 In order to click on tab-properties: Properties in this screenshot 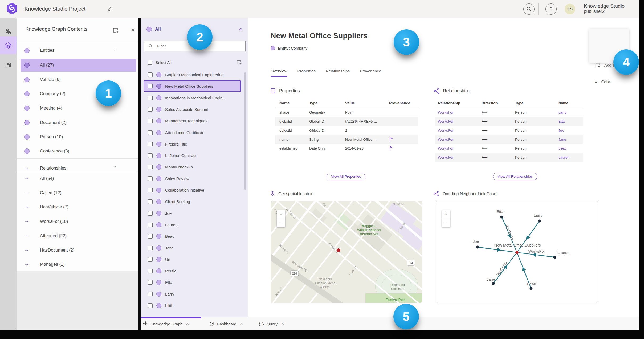, I will do `click(307, 73)`.